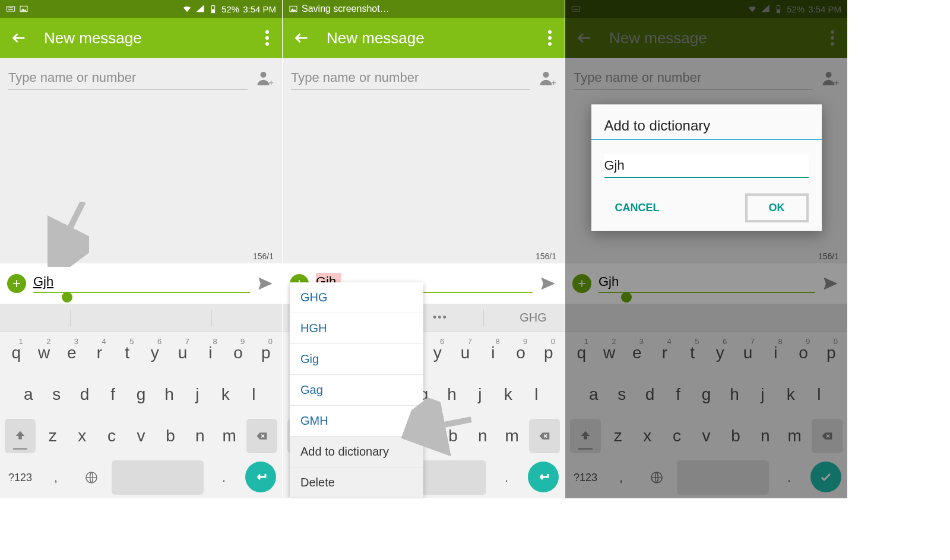 Image resolution: width=950 pixels, height=560 pixels. Describe the element at coordinates (356, 390) in the screenshot. I see `word-context-menu: GHG HGH Gig Gag GMH Add to dictionary De…` at that location.